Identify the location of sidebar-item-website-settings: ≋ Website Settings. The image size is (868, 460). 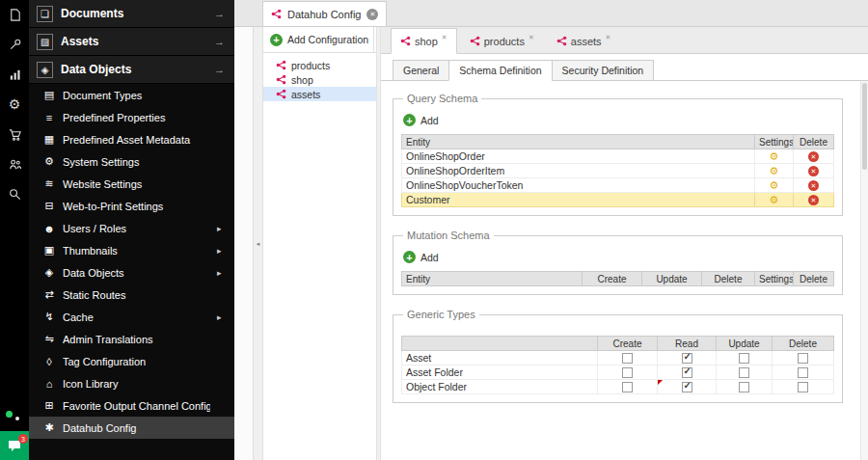
(131, 183).